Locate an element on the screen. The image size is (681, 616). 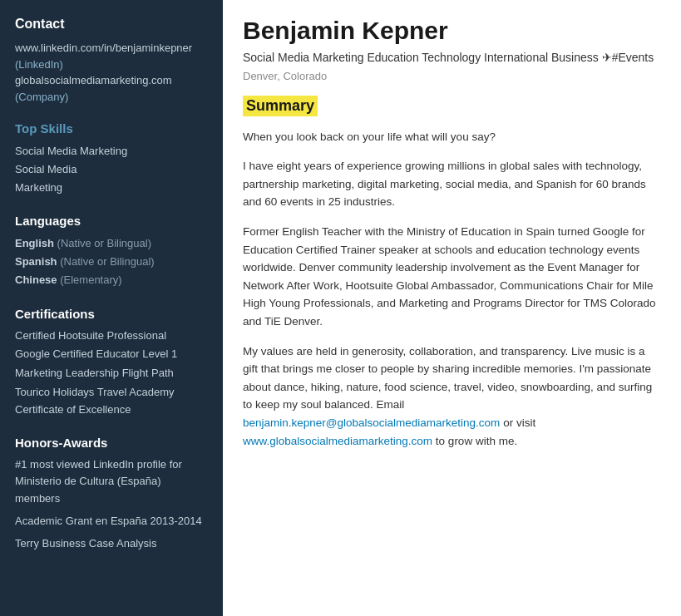
top-skills-section: Top Skills Social Media Marketing Social… is located at coordinates (111, 160).